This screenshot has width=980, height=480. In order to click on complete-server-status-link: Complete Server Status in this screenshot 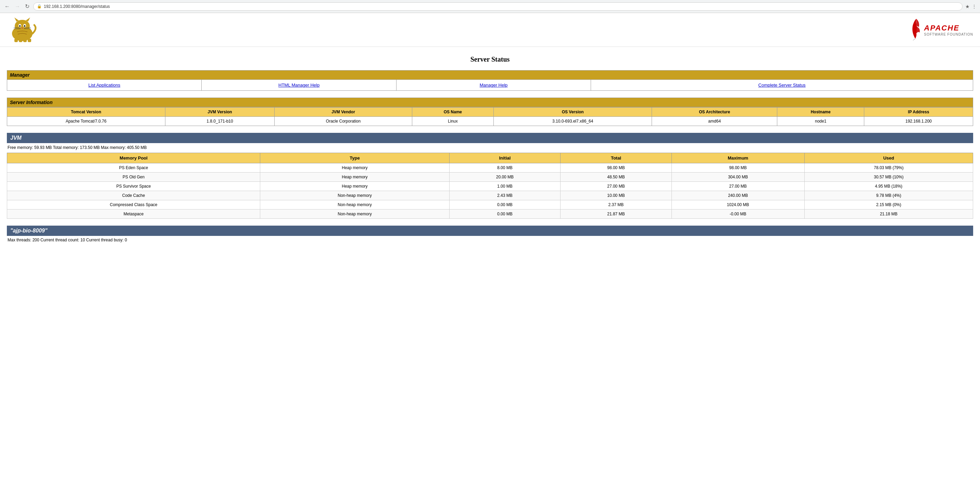, I will do `click(782, 85)`.